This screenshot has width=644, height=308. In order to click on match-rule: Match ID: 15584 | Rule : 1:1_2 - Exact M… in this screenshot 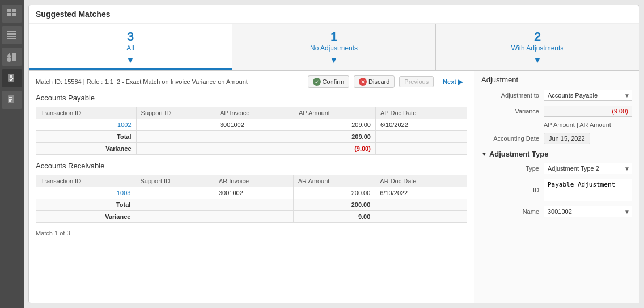, I will do `click(142, 82)`.